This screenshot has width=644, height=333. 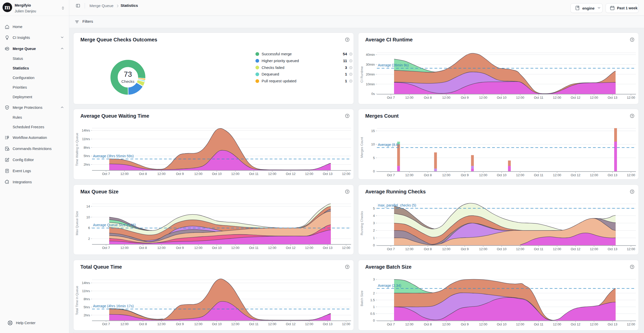 I want to click on svg-text: Merges Count, so click(x=362, y=147).